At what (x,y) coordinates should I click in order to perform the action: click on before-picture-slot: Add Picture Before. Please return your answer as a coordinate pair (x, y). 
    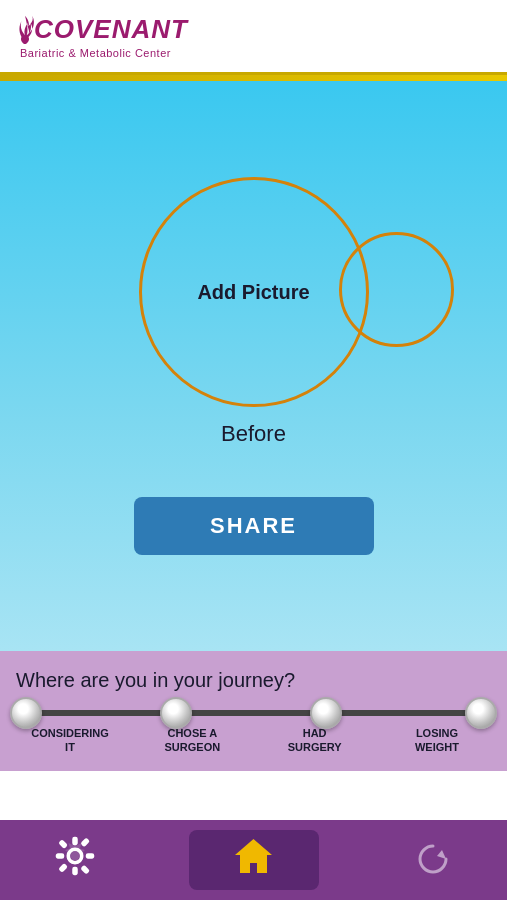
    Looking at the image, I should click on (254, 312).